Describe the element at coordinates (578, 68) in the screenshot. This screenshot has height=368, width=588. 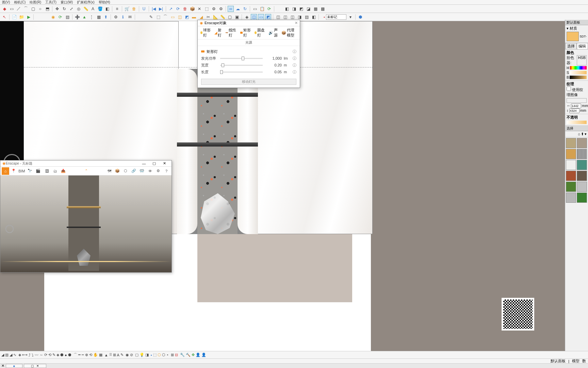
I see `hue-slider` at that location.